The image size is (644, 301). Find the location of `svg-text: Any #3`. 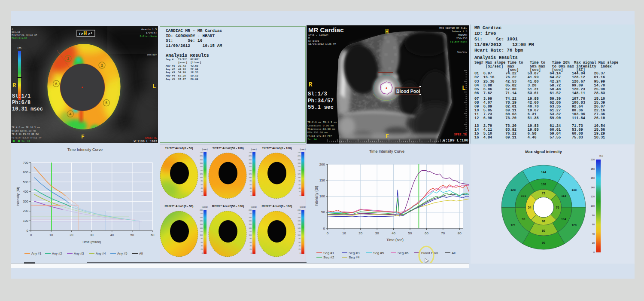

svg-text: Any #3 is located at coordinates (79, 254).